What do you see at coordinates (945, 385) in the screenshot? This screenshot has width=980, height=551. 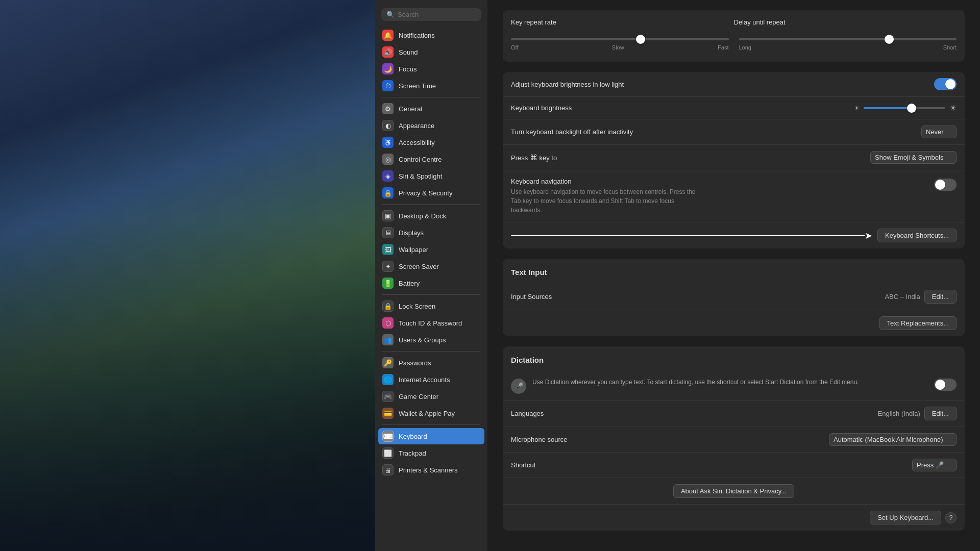 I see `dictation-toggle` at bounding box center [945, 385].